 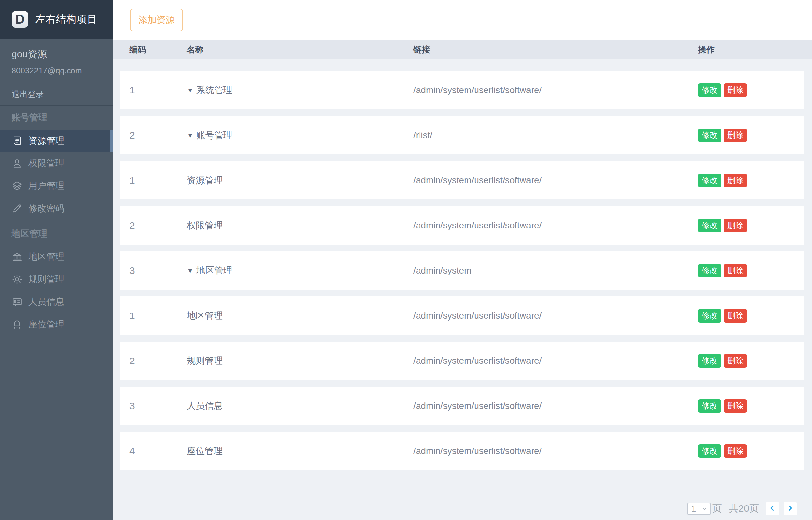 What do you see at coordinates (462, 406) in the screenshot?
I see `table-row: 3人员信息/admin/system/userlist/software/修改删…` at bounding box center [462, 406].